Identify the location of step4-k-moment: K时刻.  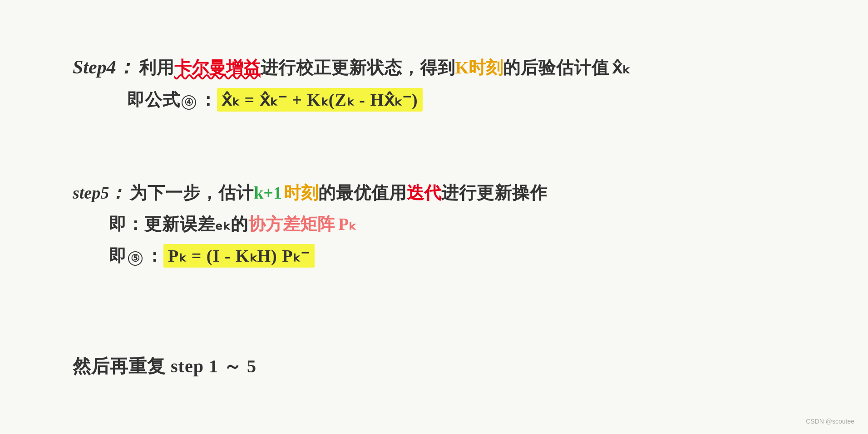
(479, 68).